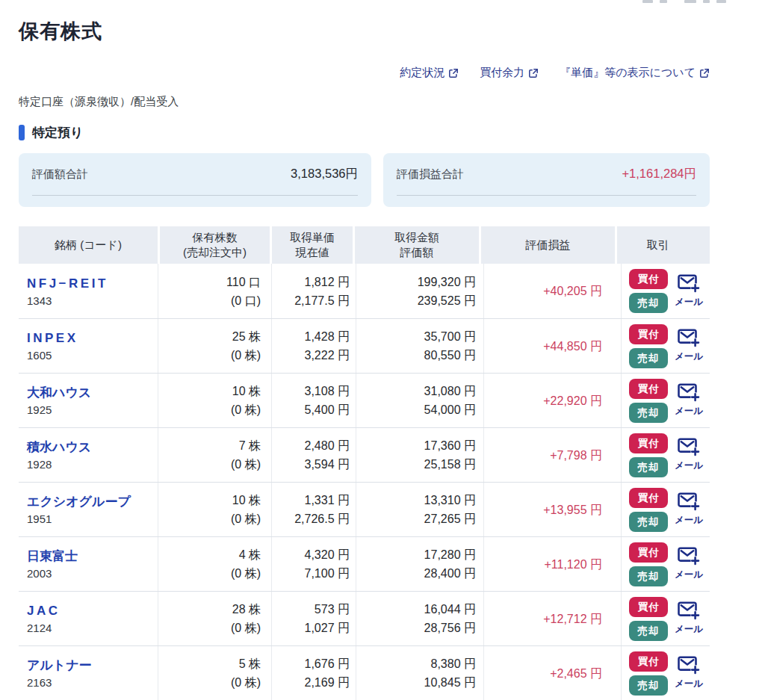 The width and height of the screenshot is (765, 700). Describe the element at coordinates (311, 245) in the screenshot. I see `header-unit-price: 取得単価 現在値` at that location.